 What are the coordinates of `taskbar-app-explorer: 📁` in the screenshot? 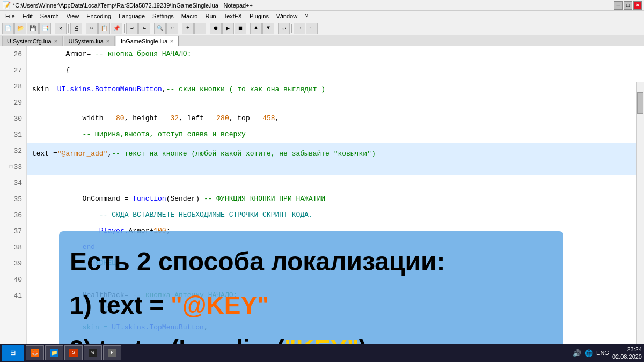 It's located at (54, 353).